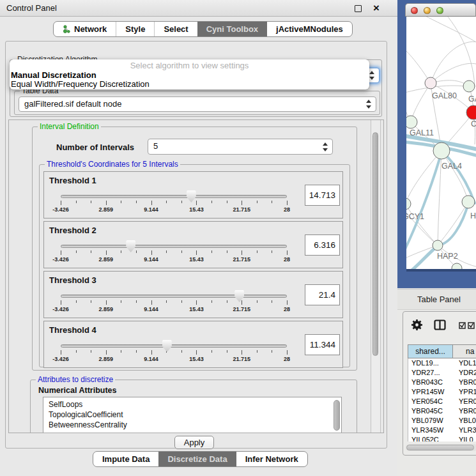 The height and width of the screenshot is (476, 476). Describe the element at coordinates (431, 392) in the screenshot. I see `table-cell: YPR145W` at that location.